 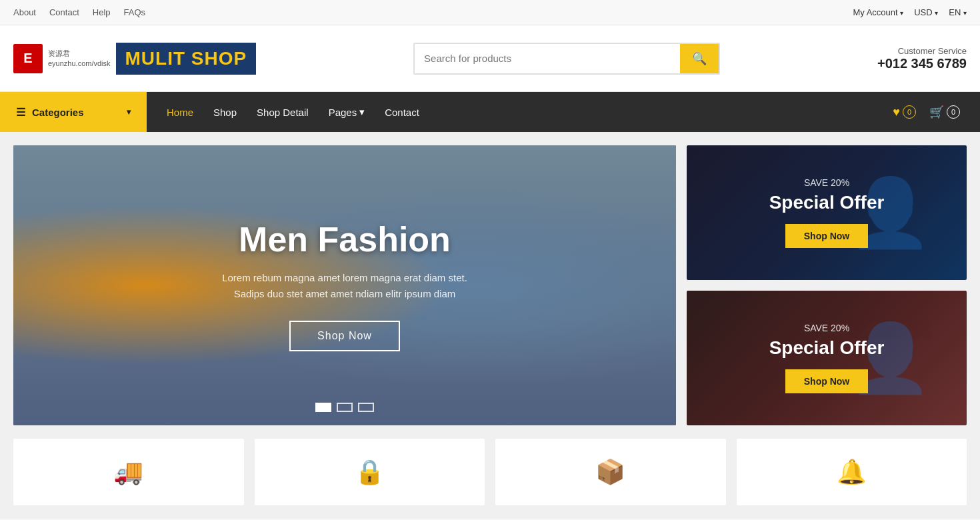 I want to click on categories-button: ☰ Categories ▾, so click(x=73, y=112).